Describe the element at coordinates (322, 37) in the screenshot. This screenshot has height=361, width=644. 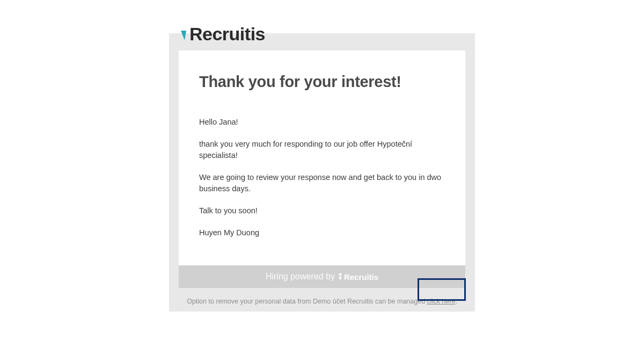
I see `header-logo-area: Recruitis` at that location.